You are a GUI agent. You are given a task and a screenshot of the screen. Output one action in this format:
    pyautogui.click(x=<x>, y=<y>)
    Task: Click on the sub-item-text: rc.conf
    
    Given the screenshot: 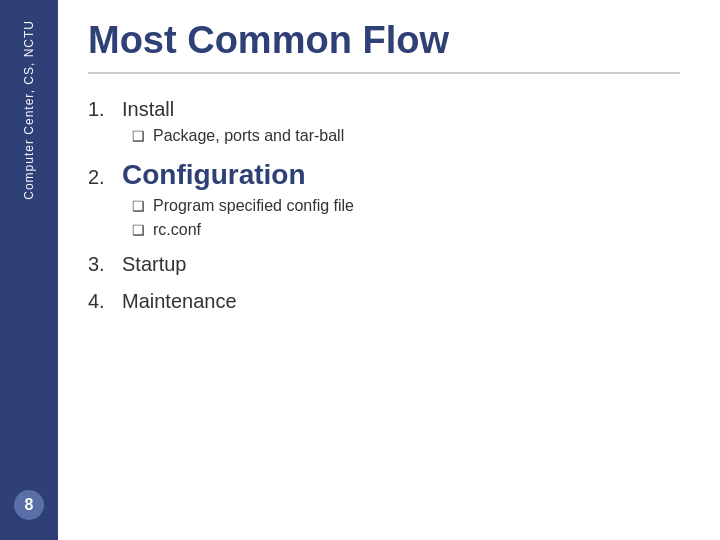 What is the action you would take?
    pyautogui.click(x=177, y=230)
    